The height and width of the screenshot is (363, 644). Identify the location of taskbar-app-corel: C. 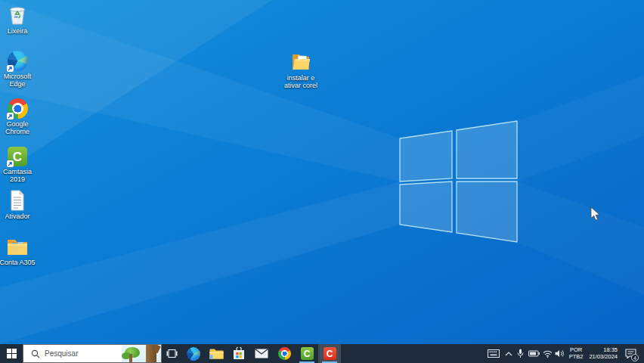
(330, 354).